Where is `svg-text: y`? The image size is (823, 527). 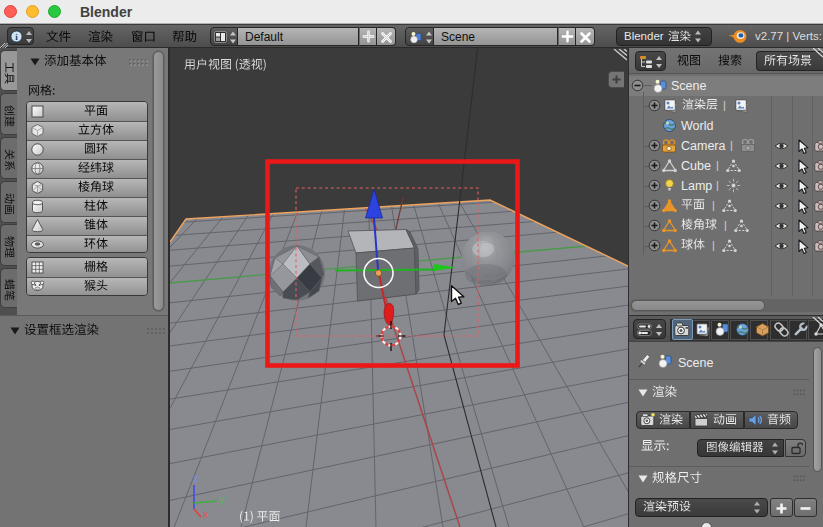 svg-text: y is located at coordinates (222, 500).